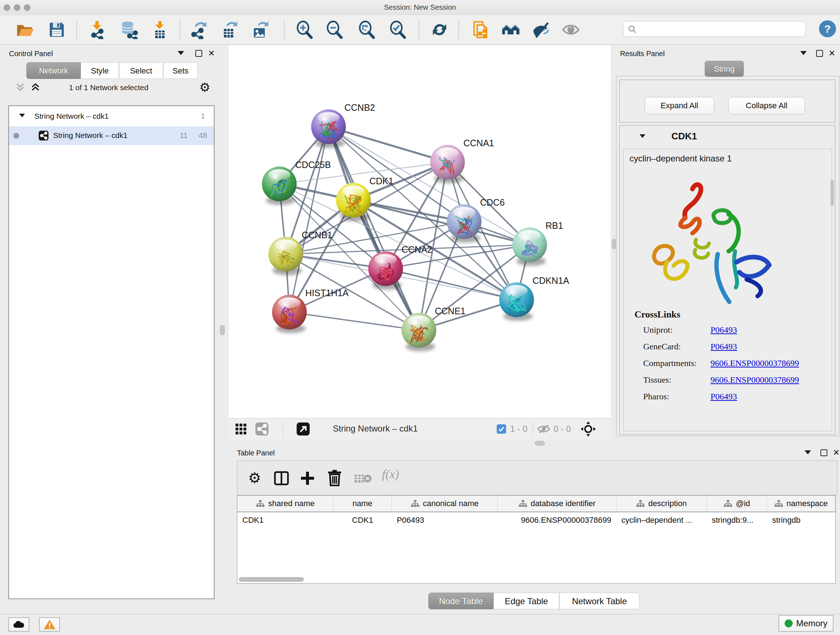  What do you see at coordinates (112, 136) in the screenshot?
I see `network-row-selected: String Network – cdk1 11 48` at bounding box center [112, 136].